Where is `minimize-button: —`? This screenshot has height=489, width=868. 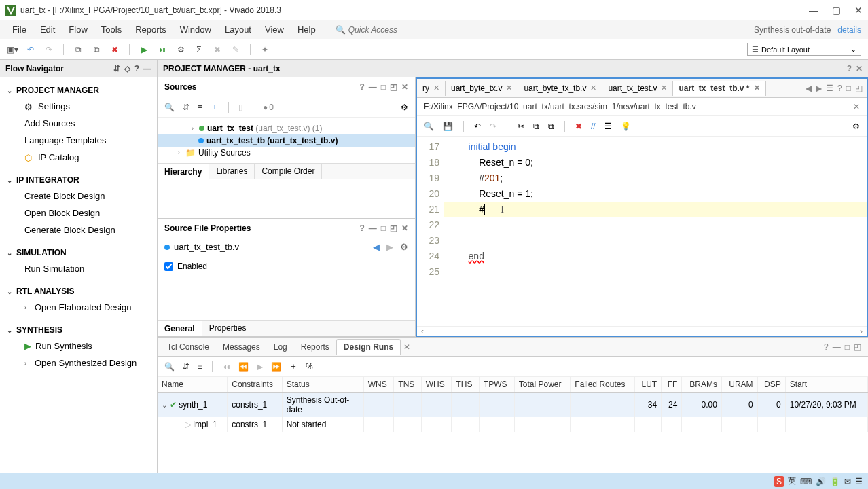 minimize-button: — is located at coordinates (814, 10).